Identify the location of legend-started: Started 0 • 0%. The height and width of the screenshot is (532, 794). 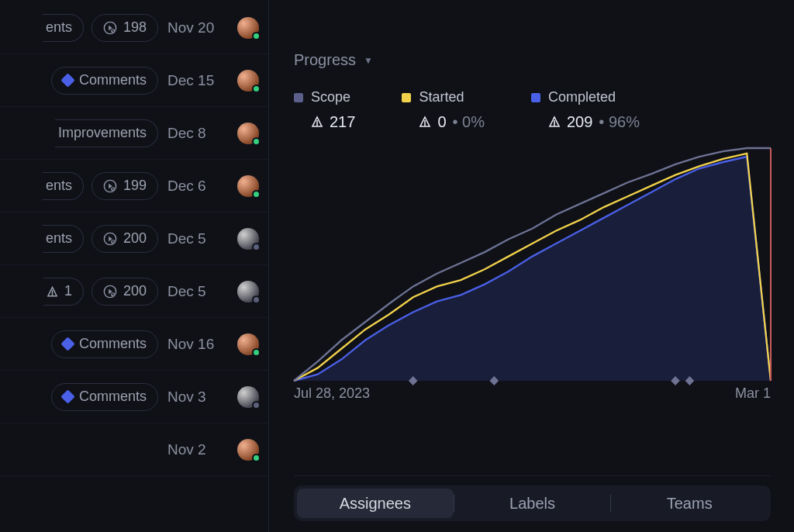
(444, 110).